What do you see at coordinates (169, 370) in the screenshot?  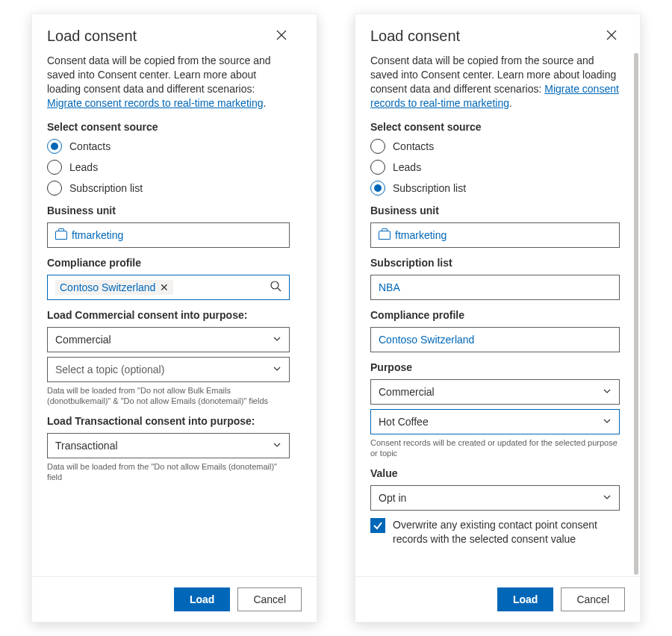 I see `commercial-topic-select: Select a topic (optional)` at bounding box center [169, 370].